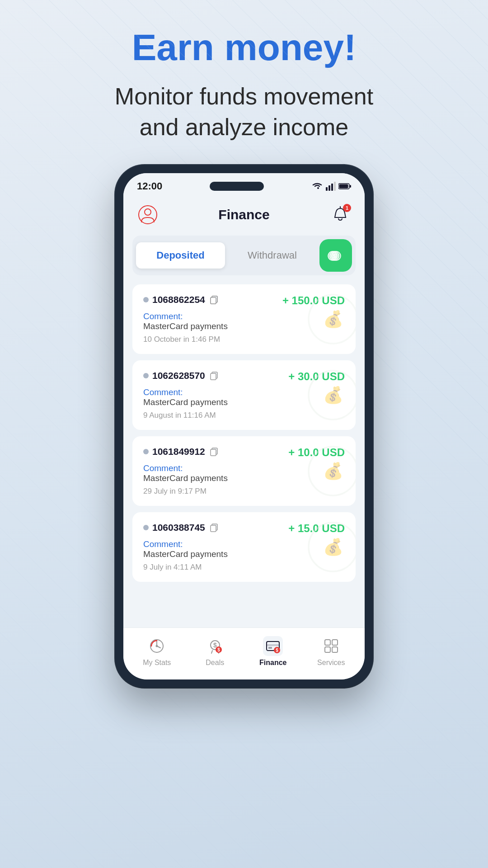  I want to click on nav-label-deals: Deals, so click(215, 663).